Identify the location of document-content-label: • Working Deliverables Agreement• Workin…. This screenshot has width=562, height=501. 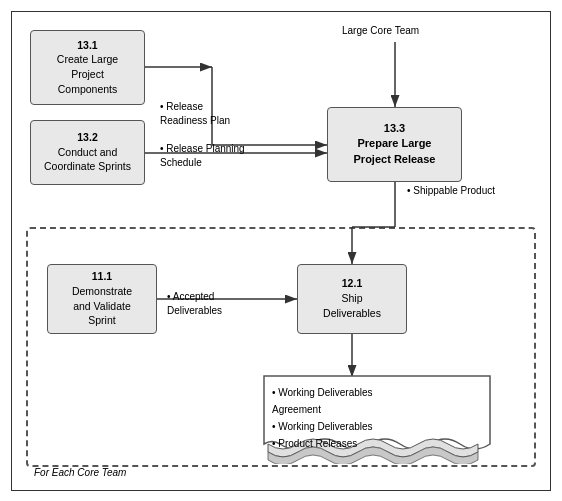
(322, 418).